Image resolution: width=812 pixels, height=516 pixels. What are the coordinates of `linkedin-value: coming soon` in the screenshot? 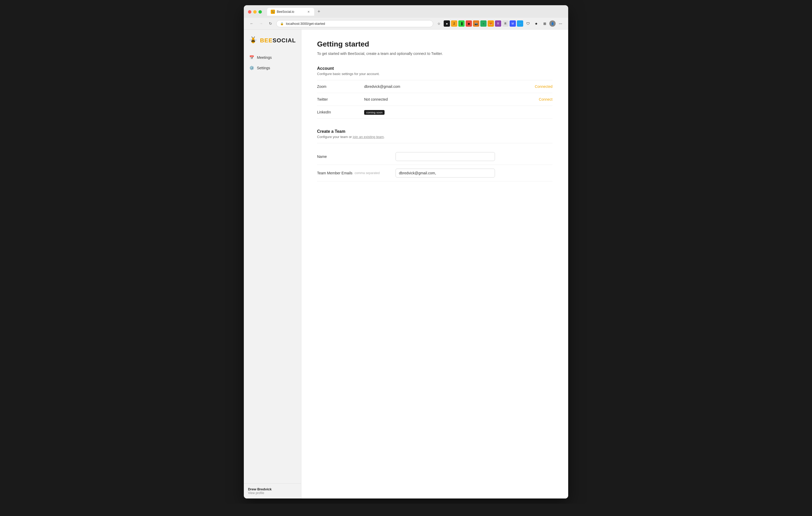 It's located at (458, 112).